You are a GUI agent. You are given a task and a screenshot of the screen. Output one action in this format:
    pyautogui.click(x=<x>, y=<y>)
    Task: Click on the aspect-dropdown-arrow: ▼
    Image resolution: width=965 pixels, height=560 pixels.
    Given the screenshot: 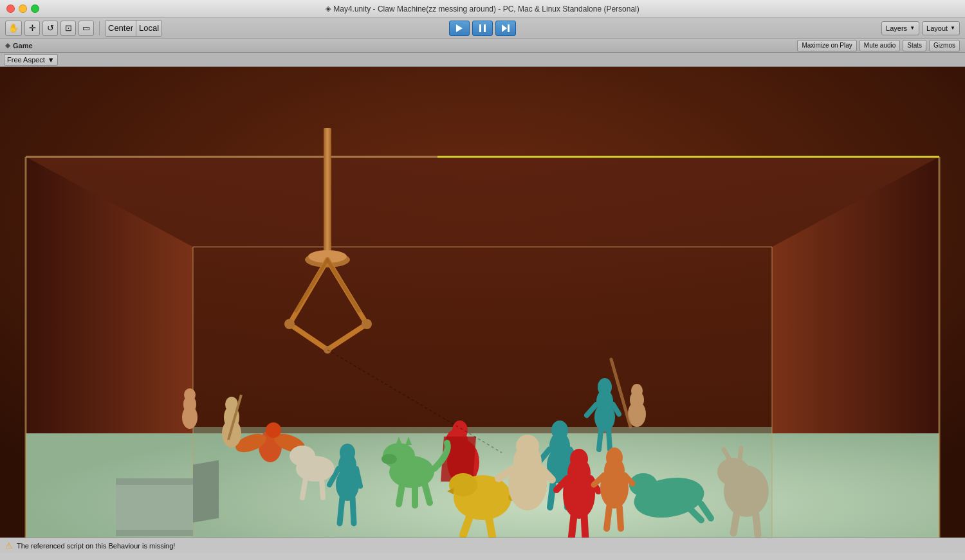 What is the action you would take?
    pyautogui.click(x=51, y=60)
    